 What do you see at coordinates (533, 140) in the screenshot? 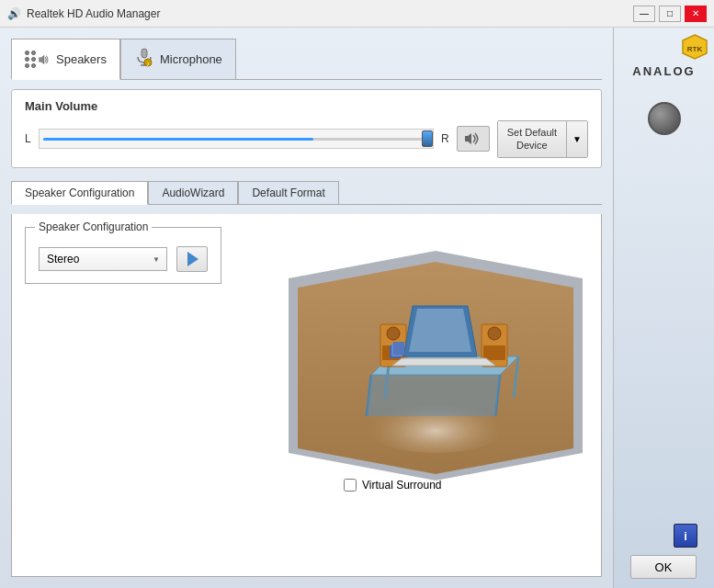
I see `set-default-label: Set DefaultDevice` at bounding box center [533, 140].